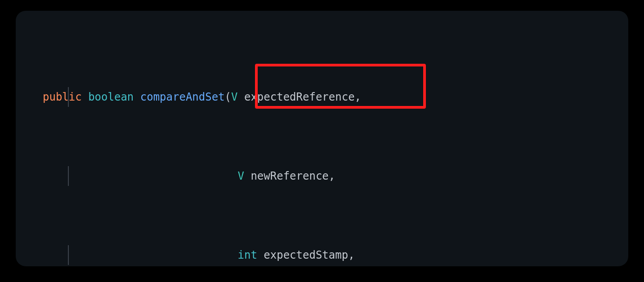  What do you see at coordinates (247, 255) in the screenshot?
I see `keyword-int: int` at bounding box center [247, 255].